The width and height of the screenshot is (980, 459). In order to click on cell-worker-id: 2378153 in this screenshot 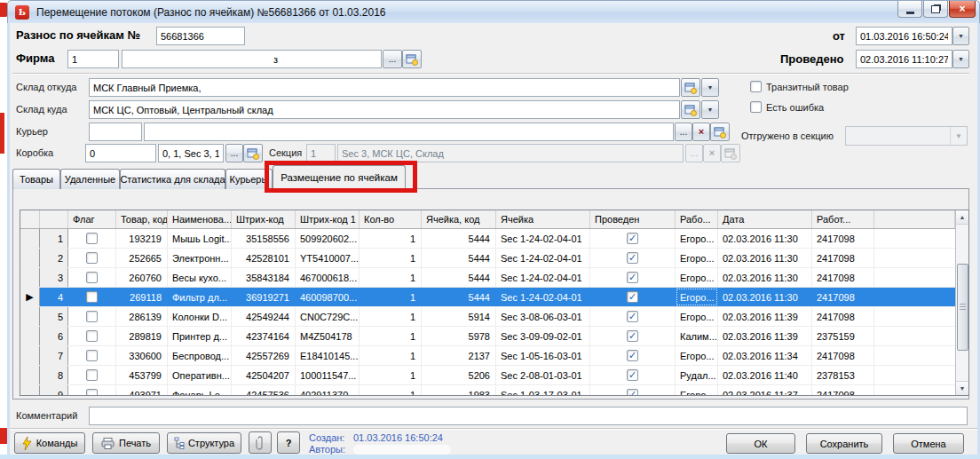, I will do `click(843, 375)`.